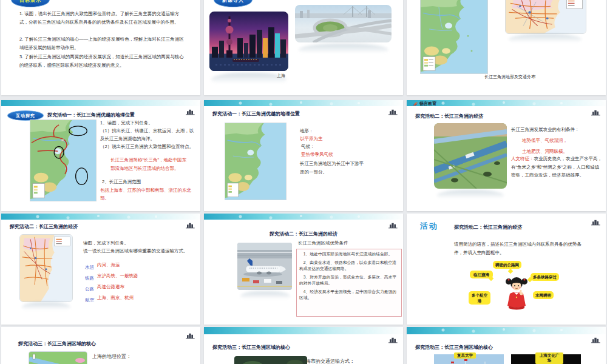 This screenshot has width=607, height=364. Describe the element at coordinates (91, 115) in the screenshot. I see `slide-title: 探究活动一：长江三角洲优越的地理位置` at that location.